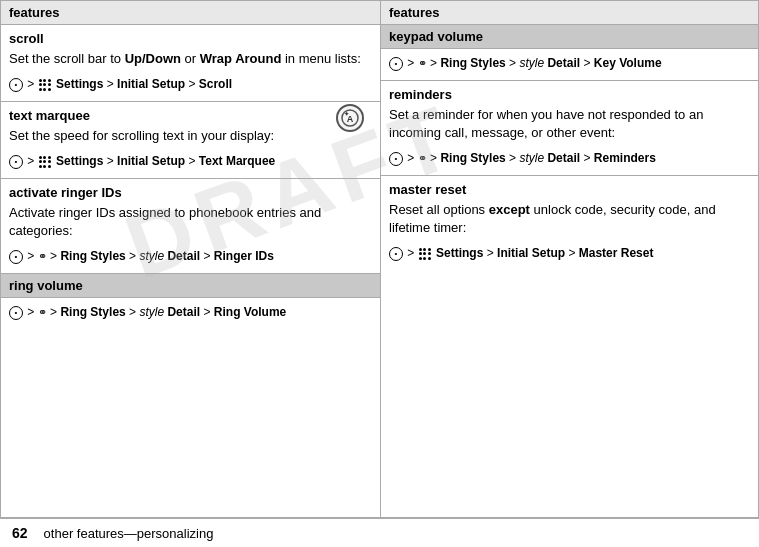  Describe the element at coordinates (190, 138) in the screenshot. I see `text-marquee-body: Set the speed for scrolling text in your…` at that location.